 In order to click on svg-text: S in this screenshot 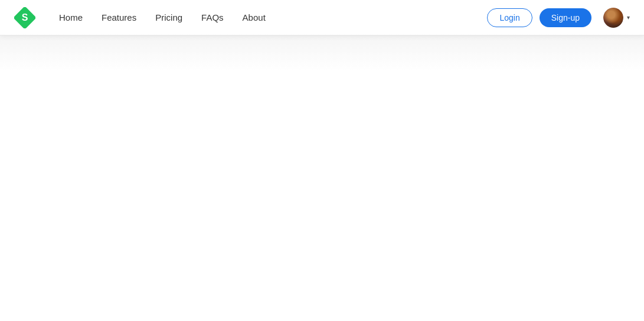, I will do `click(25, 18)`.